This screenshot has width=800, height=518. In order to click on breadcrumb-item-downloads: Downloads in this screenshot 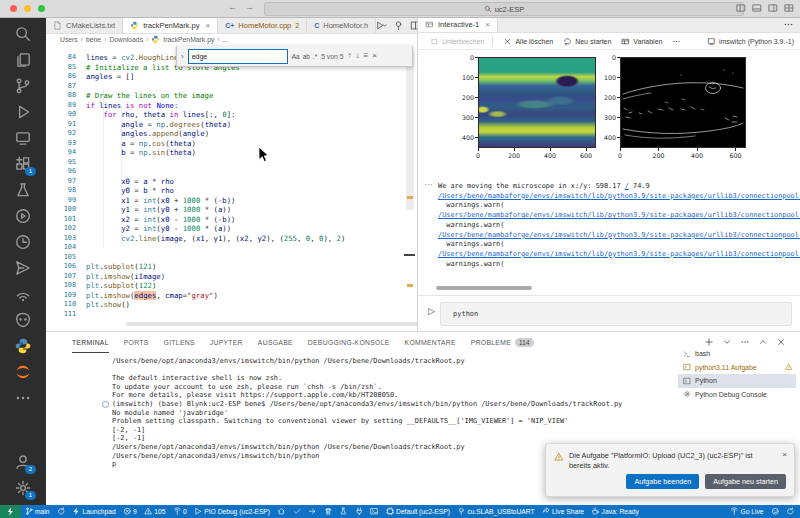, I will do `click(126, 40)`.